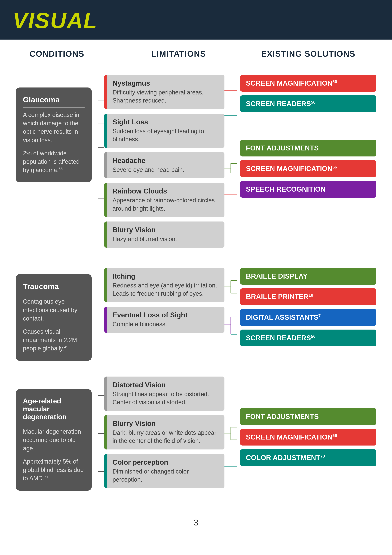 The height and width of the screenshot is (555, 392). Describe the element at coordinates (308, 417) in the screenshot. I see `solution-font-adjustments-2: FONT ADJUSTMENTS` at that location.